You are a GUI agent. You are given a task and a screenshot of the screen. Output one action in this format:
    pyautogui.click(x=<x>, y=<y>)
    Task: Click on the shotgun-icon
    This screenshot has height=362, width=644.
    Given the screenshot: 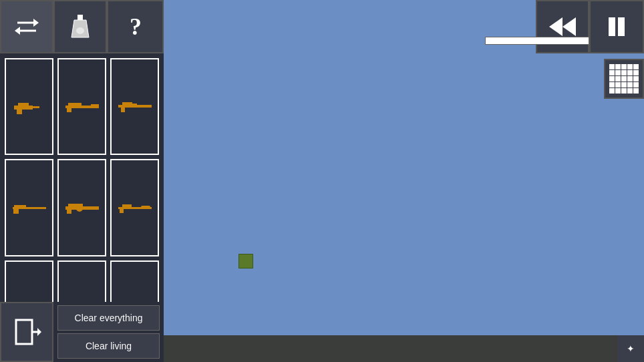 What is the action you would take?
    pyautogui.click(x=29, y=208)
    